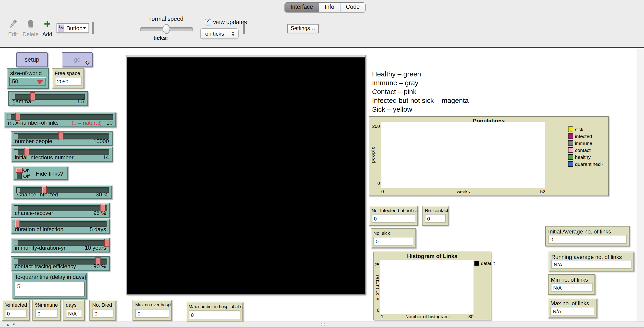 The height and width of the screenshot is (328, 644). Describe the element at coordinates (60, 245) in the screenshot. I see `slider-immunity-duration-yr: immunity-duration-yr10 years` at that location.